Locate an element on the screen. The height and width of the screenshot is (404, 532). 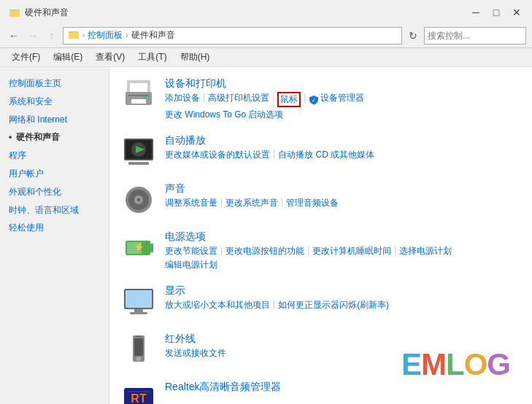
menu-bar: 文件(F) 编辑(E) 查看(V) 工具(T) 帮助(H) is located at coordinates (266, 58).